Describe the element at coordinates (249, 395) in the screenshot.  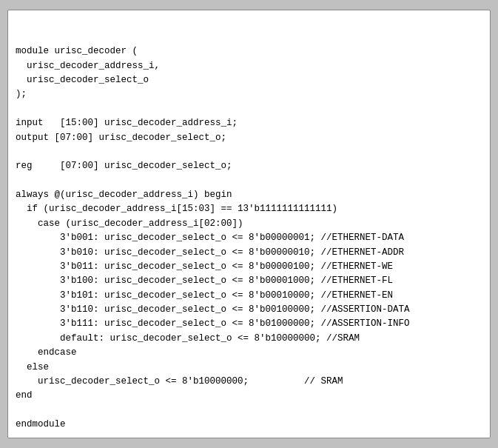
I see `code-line: end` at that location.